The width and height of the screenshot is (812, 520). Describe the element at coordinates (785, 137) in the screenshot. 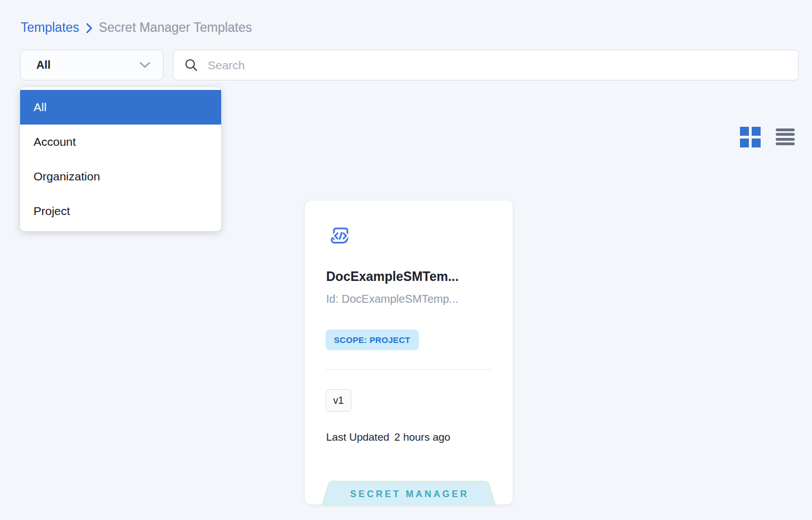

I see `list-view-icon` at that location.